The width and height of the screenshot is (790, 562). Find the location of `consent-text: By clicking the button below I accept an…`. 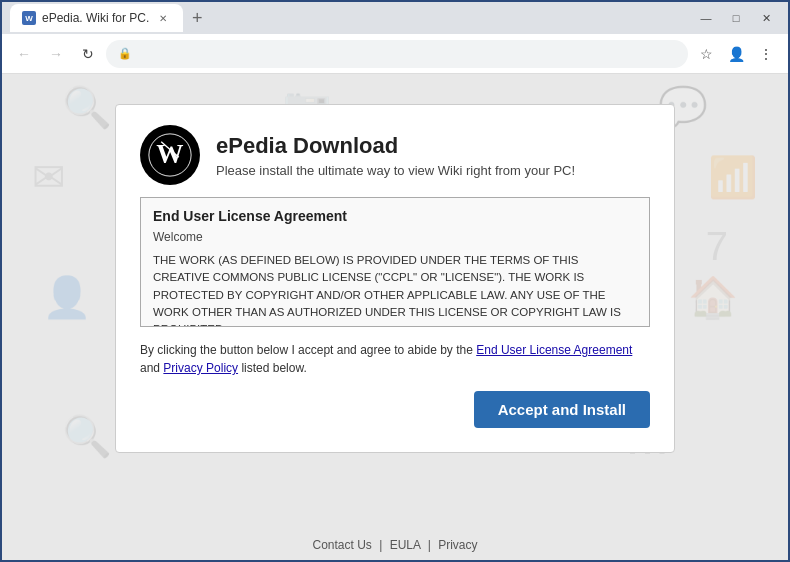

consent-text: By clicking the button below I accept an… is located at coordinates (395, 359).